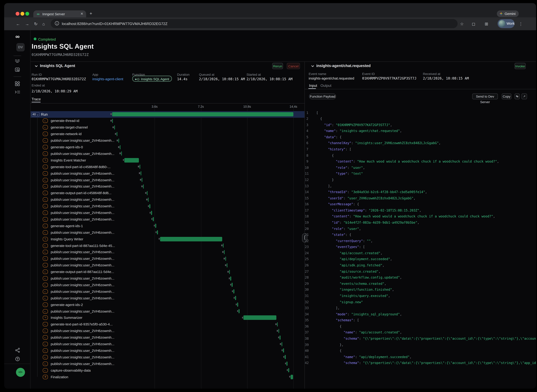 This screenshot has height=392, width=537. Describe the element at coordinates (167, 272) in the screenshot. I see `trace-row: >_generate-output-part-id-887aa111-5d4e.…` at that location.